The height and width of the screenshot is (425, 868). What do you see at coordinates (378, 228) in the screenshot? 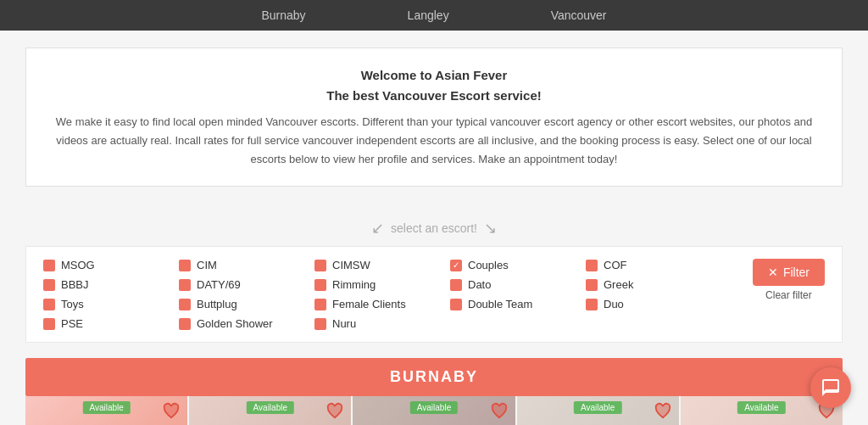
I see `left-arrow-icon: ↙` at bounding box center [378, 228].